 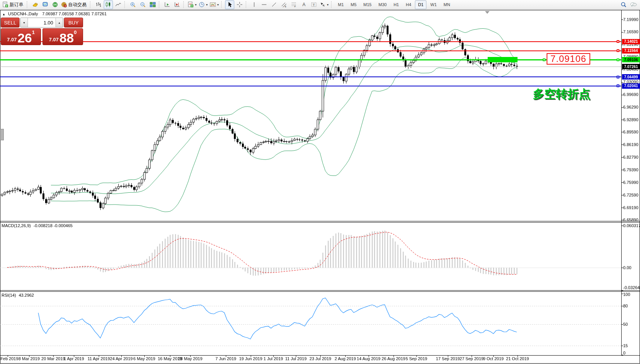 I want to click on timeframe-H1: H1, so click(x=396, y=5).